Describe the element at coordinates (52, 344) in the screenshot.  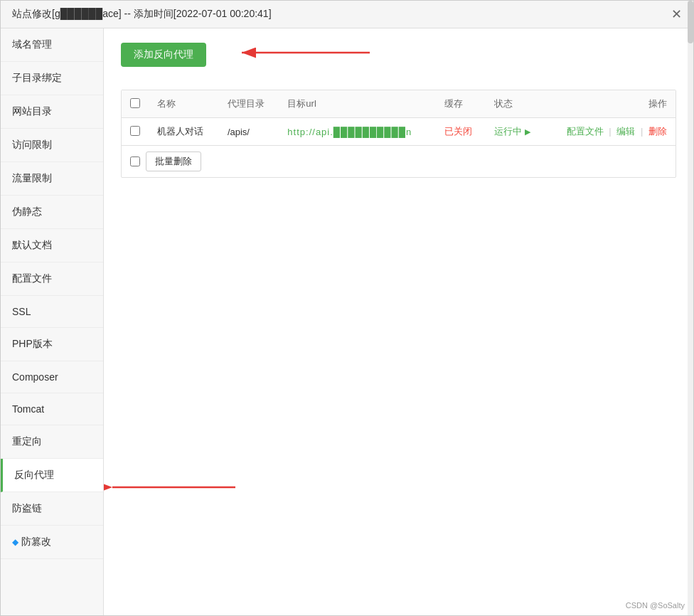
I see `sidebar-item-php: PHP版本` at that location.